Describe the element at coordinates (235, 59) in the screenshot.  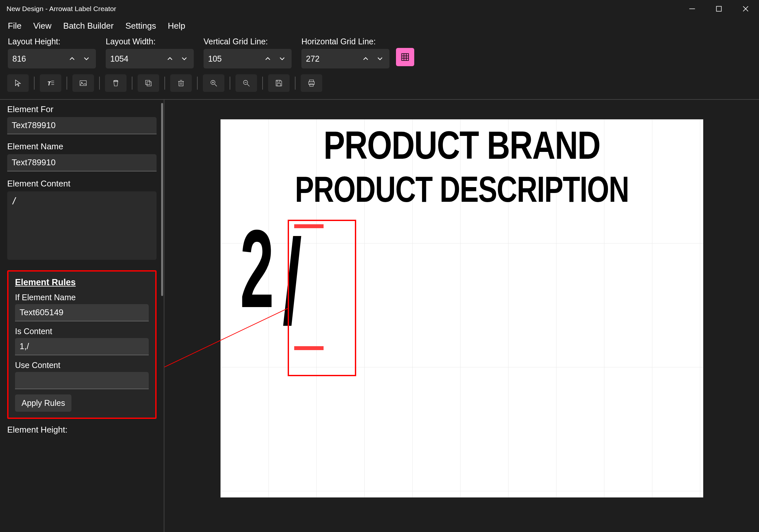
I see `vgrid-value: 105` at that location.